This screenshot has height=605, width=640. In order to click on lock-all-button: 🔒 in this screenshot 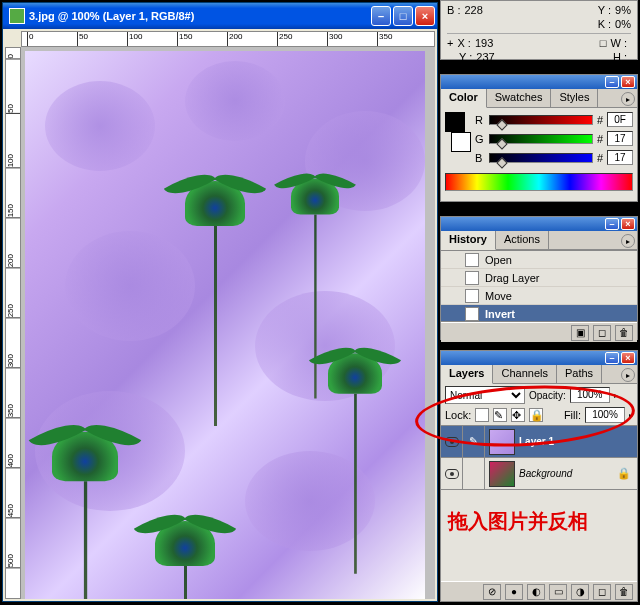, I will do `click(536, 415)`.